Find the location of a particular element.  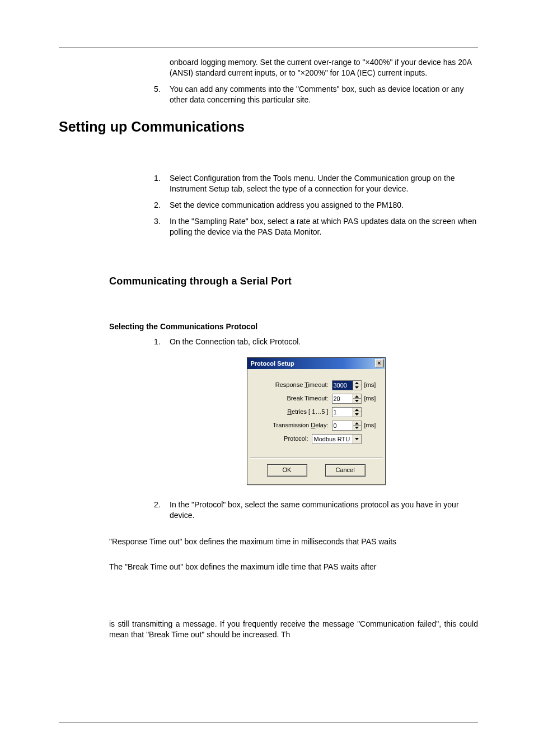

footer-rule is located at coordinates (269, 722).